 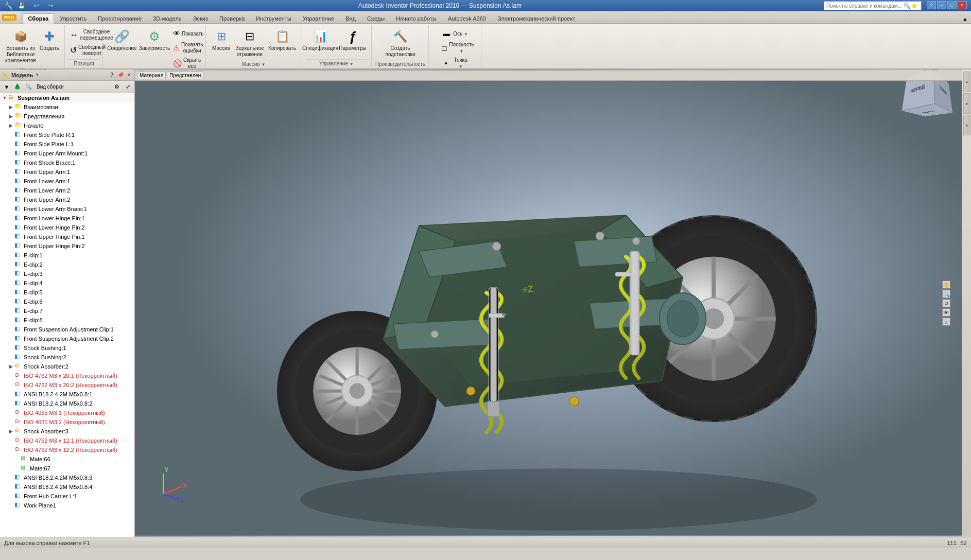 I want to click on right-panel-btn-2: ▸, so click(x=967, y=103).